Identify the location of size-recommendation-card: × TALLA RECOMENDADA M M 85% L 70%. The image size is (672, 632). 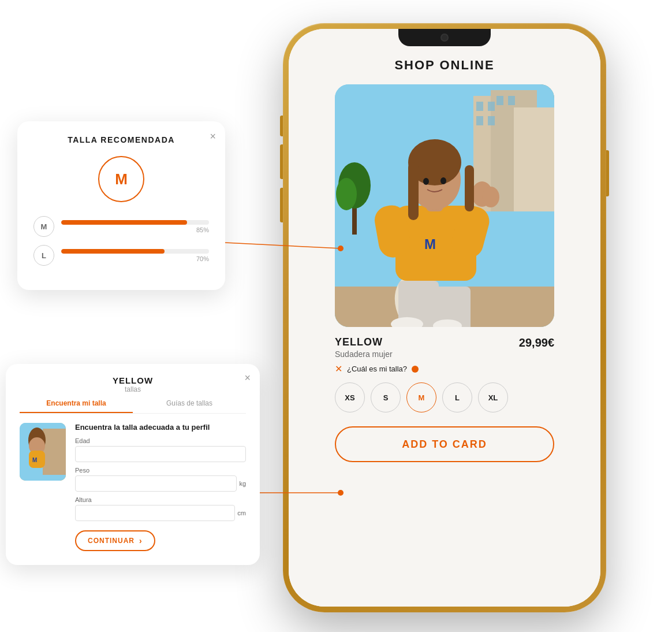
(121, 206).